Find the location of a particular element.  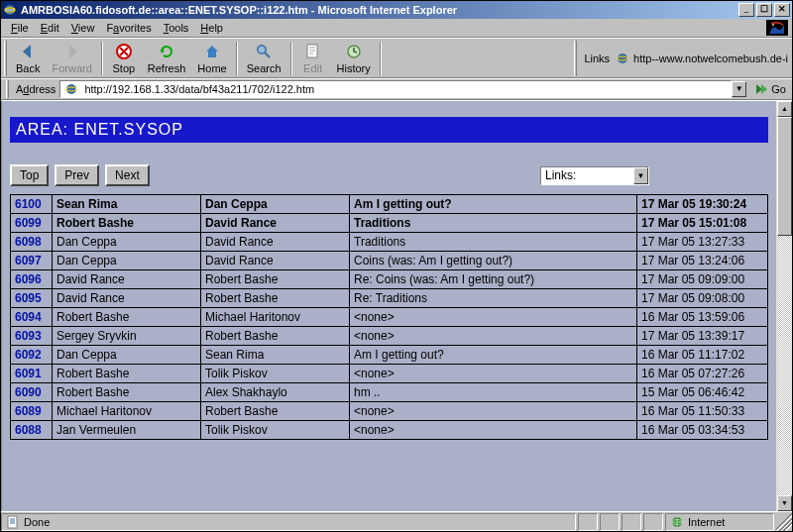

links-select: Links: ▼ is located at coordinates (595, 176).